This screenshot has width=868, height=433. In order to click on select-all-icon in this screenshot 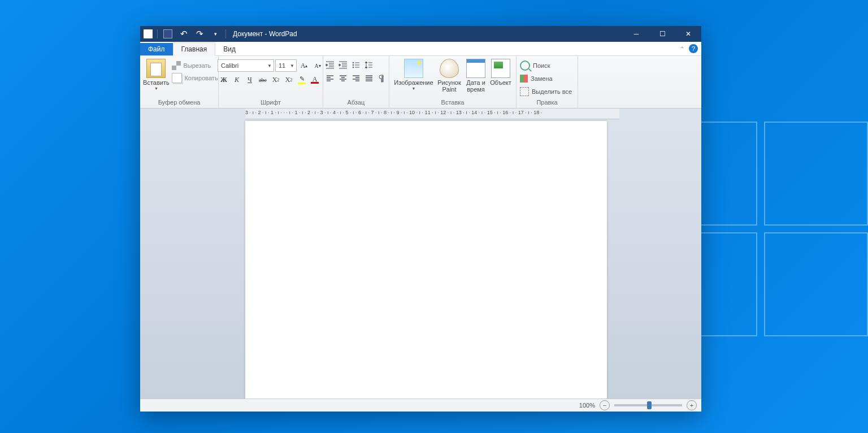, I will do `click(524, 92)`.